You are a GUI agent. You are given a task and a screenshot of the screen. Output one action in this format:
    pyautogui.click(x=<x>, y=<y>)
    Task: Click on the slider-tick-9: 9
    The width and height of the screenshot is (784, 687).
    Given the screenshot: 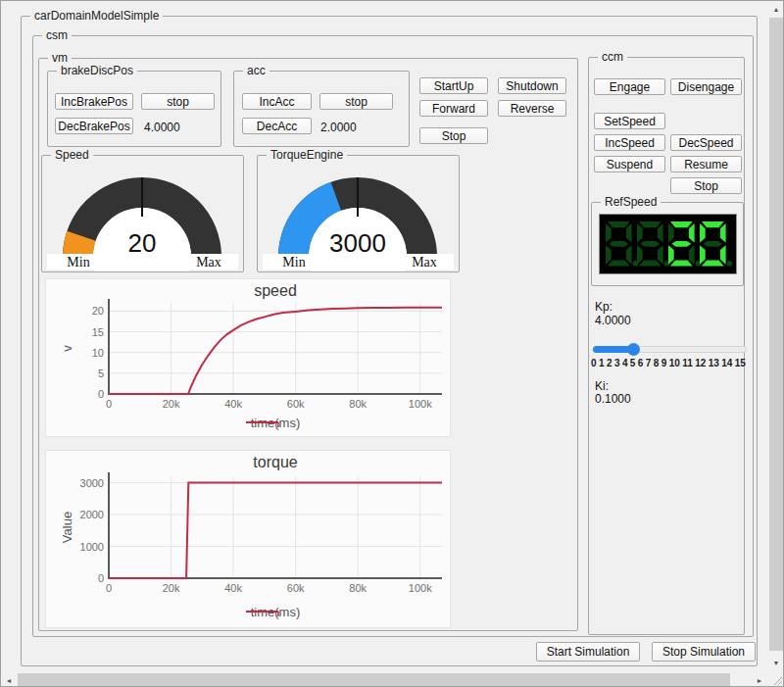 What is the action you would take?
    pyautogui.click(x=664, y=363)
    